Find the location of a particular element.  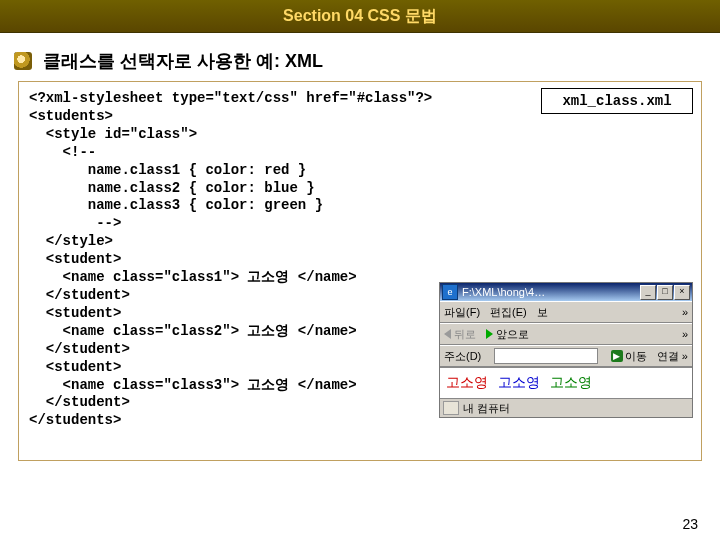

browser-content: 고소영 고소영 고소영 is located at coordinates (566, 382).